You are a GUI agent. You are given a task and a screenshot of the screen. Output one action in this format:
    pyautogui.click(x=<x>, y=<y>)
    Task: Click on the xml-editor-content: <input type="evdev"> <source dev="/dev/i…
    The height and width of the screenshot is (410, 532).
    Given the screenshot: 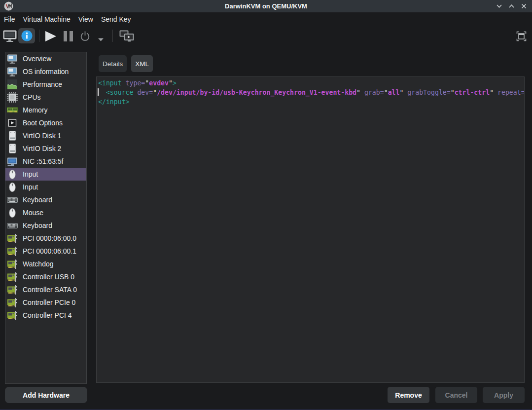 What is the action you would take?
    pyautogui.click(x=311, y=93)
    